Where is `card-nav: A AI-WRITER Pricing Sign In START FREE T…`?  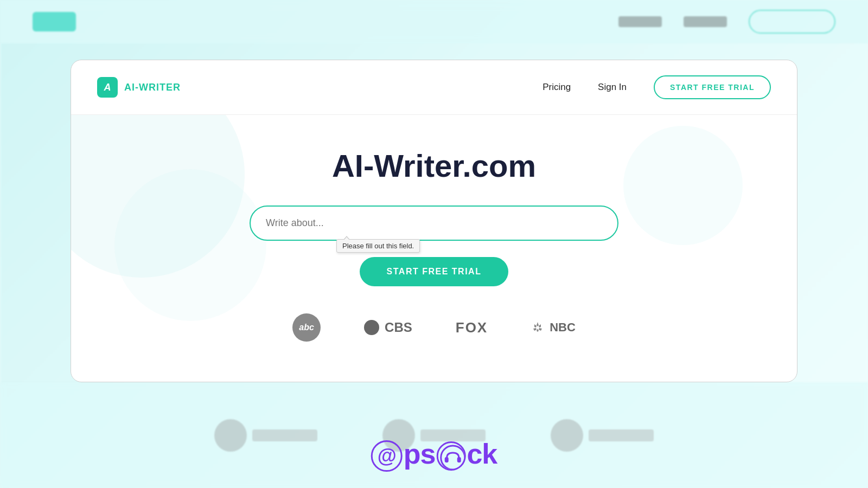 card-nav: A AI-WRITER Pricing Sign In START FREE T… is located at coordinates (434, 88).